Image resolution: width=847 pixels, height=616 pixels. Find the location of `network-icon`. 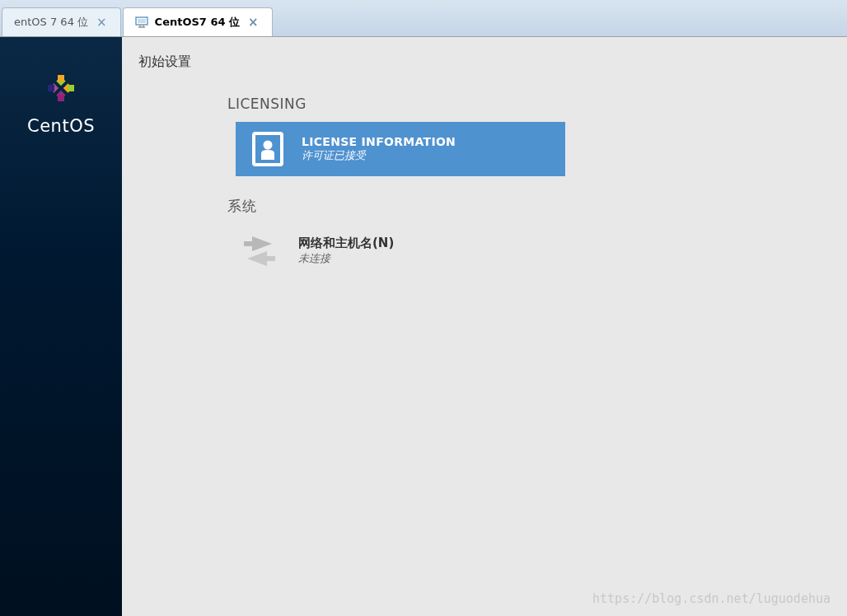

network-icon is located at coordinates (260, 250).